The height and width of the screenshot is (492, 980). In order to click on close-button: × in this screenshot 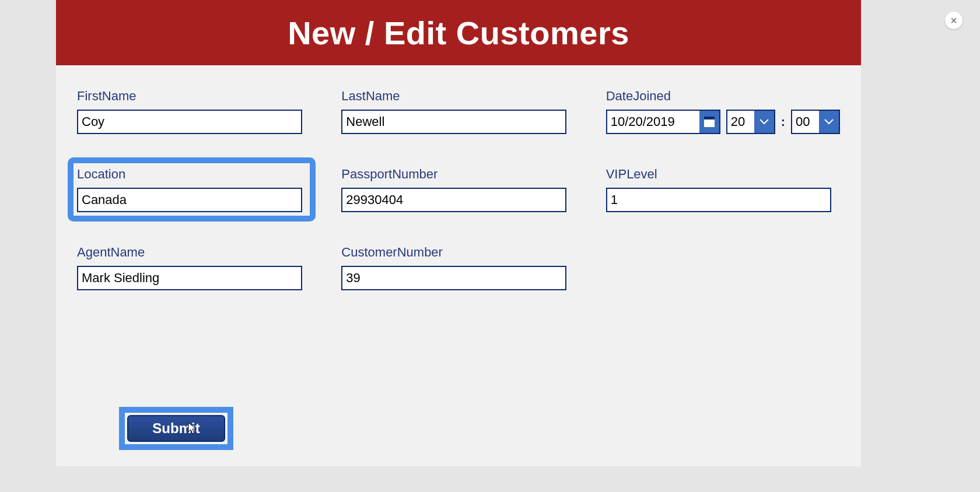, I will do `click(954, 20)`.